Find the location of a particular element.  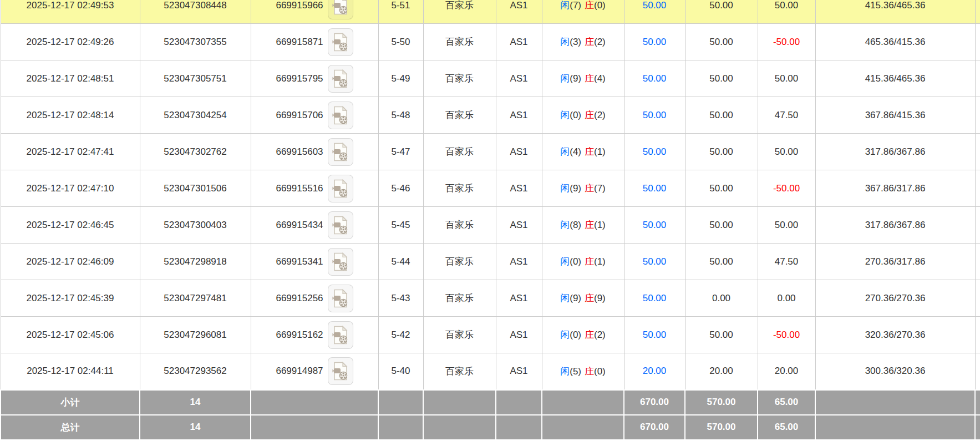

video-file-icon is located at coordinates (341, 42).